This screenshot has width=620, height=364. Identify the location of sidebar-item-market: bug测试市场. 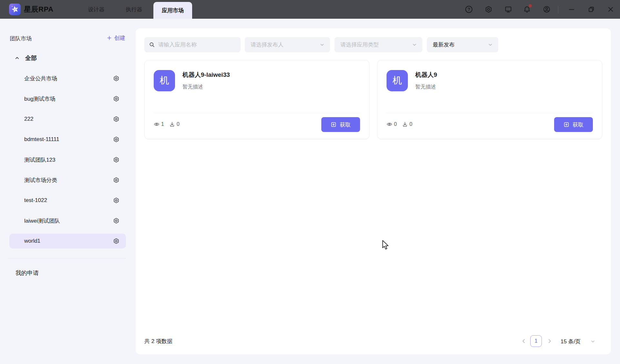
(68, 99).